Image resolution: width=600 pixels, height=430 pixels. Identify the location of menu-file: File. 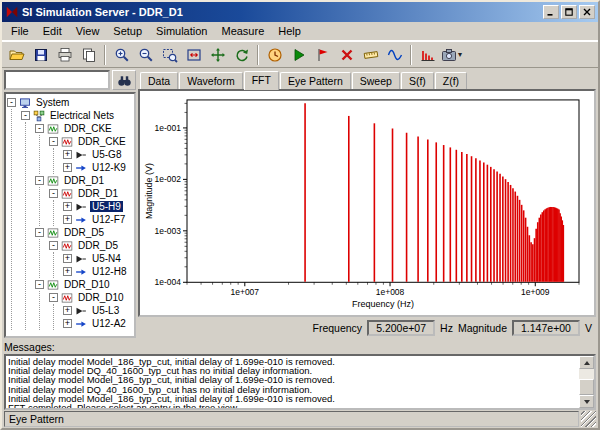
(20, 31).